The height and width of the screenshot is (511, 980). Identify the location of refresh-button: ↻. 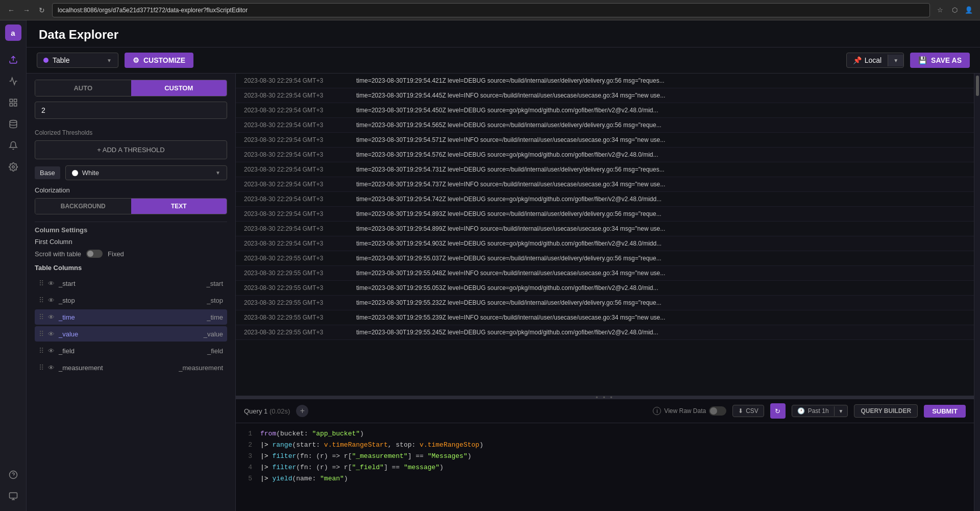
(778, 411).